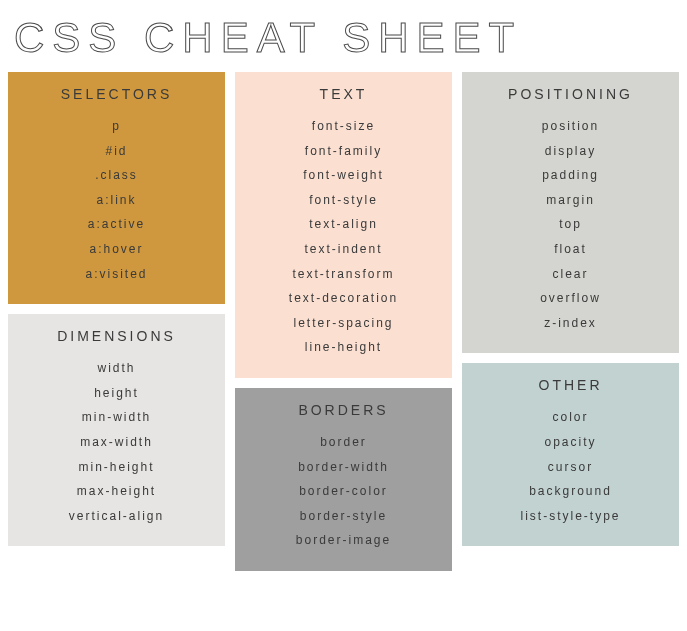  Describe the element at coordinates (570, 385) in the screenshot. I see `card-title: OTHER` at that location.